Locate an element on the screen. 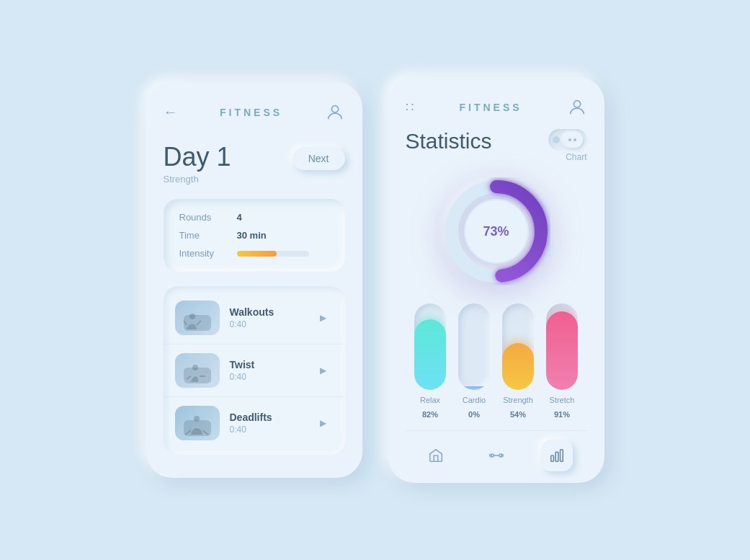  time-label: Time is located at coordinates (208, 235).